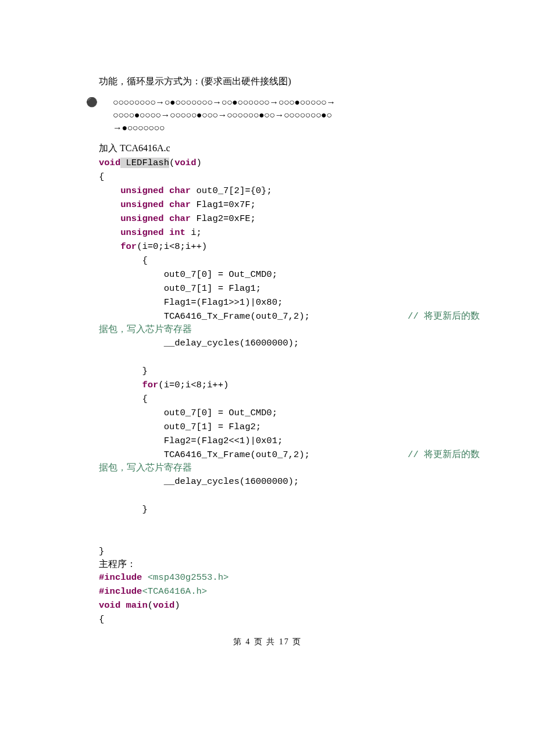  What do you see at coordinates (223, 441) in the screenshot?
I see `code-line: Flag2=(Flag2<<1)|0x01;` at bounding box center [223, 441].